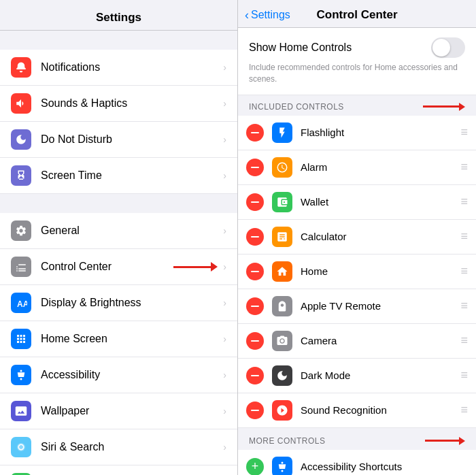 The height and width of the screenshot is (475, 476). Describe the element at coordinates (118, 411) in the screenshot. I see `sidebar-item-wallpaper: Wallpaper ›` at that location.